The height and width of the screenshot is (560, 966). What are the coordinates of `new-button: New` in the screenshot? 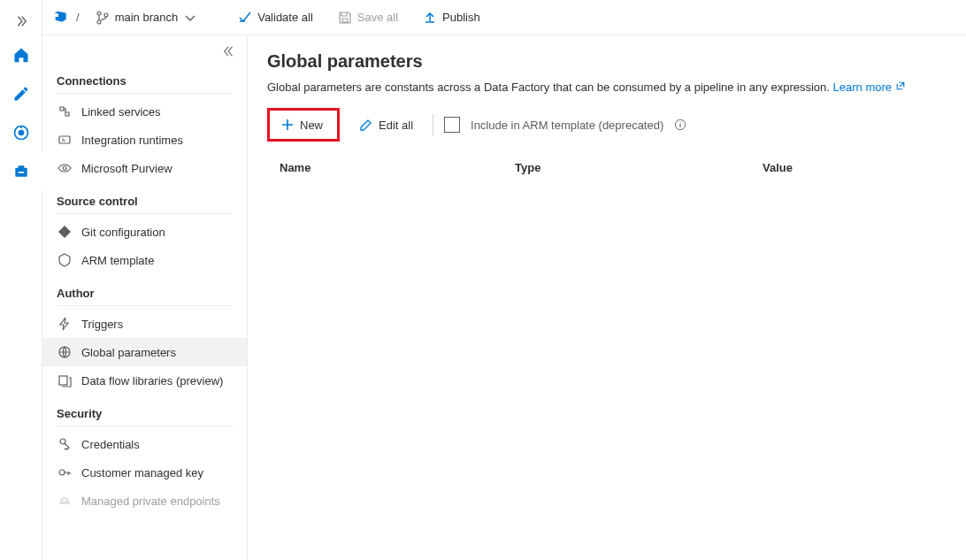 It's located at (302, 125).